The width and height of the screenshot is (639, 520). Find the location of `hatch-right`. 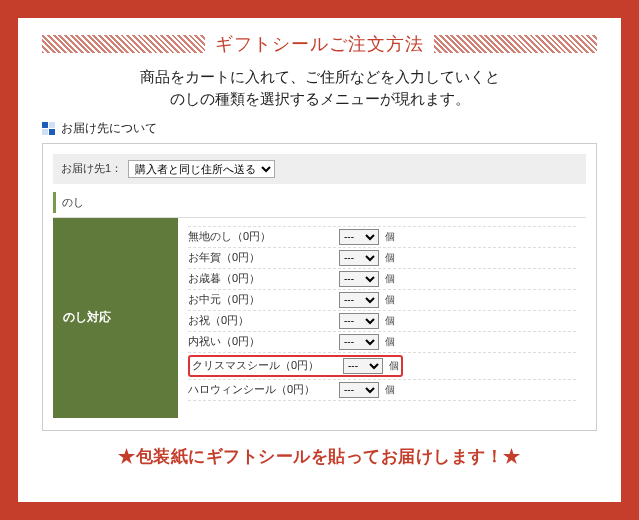

hatch-right is located at coordinates (516, 44).